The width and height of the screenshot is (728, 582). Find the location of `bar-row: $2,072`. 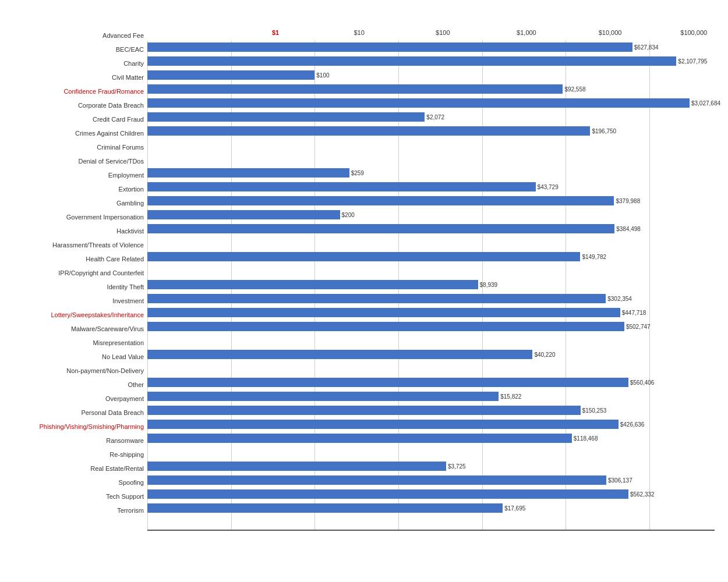

bar-row: $2,072 is located at coordinates (434, 117).